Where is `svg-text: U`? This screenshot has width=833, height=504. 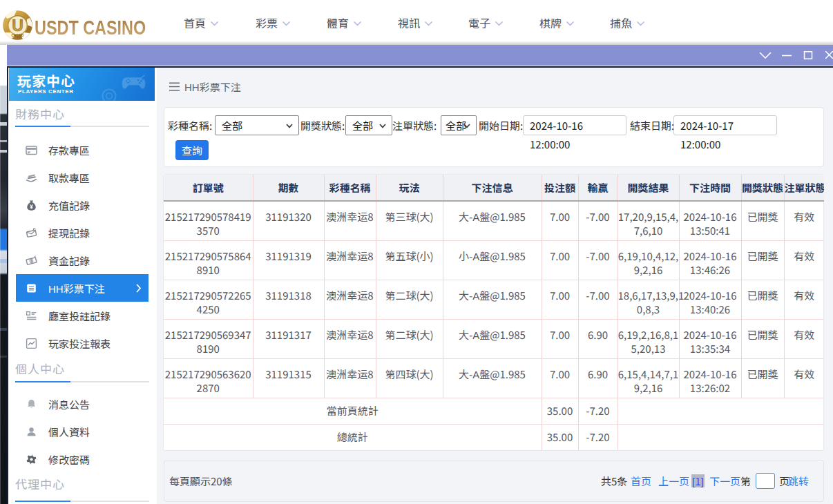 svg-text: U is located at coordinates (18, 26).